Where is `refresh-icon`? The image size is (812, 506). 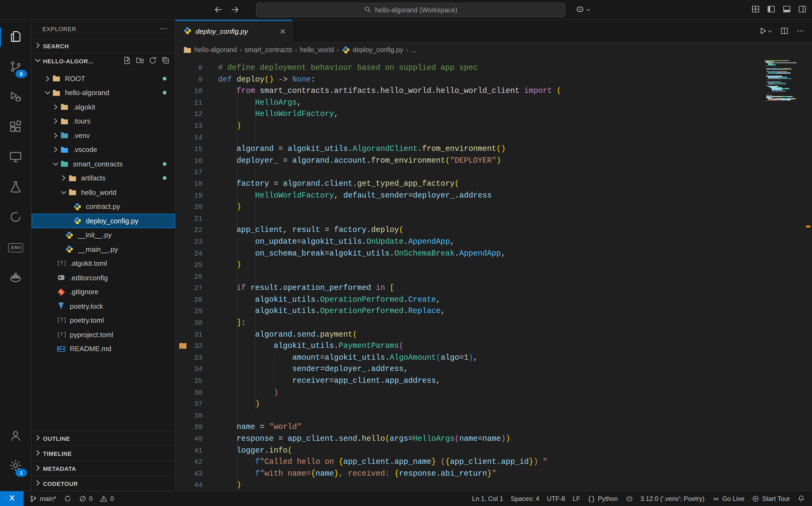
refresh-icon is located at coordinates (153, 61).